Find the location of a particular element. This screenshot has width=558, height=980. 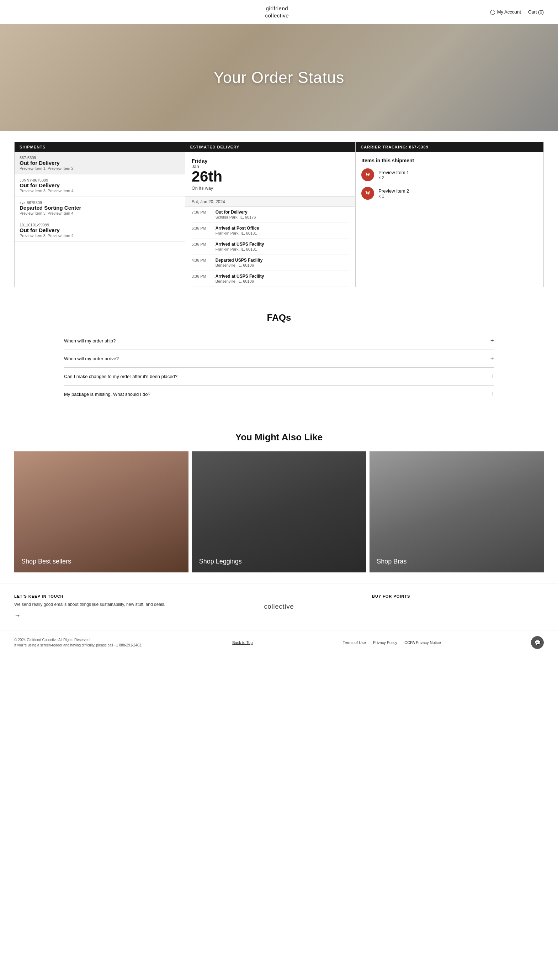

faq-item-1: When will my order arrive? + is located at coordinates (279, 358).